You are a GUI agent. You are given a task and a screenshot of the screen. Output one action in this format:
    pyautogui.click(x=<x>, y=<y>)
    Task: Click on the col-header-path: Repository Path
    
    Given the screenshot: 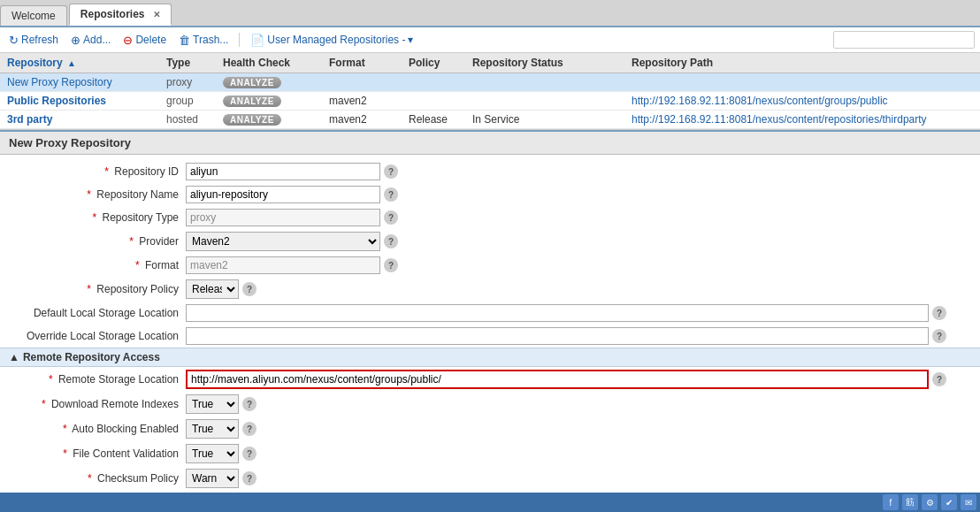 What is the action you would take?
    pyautogui.click(x=806, y=63)
    